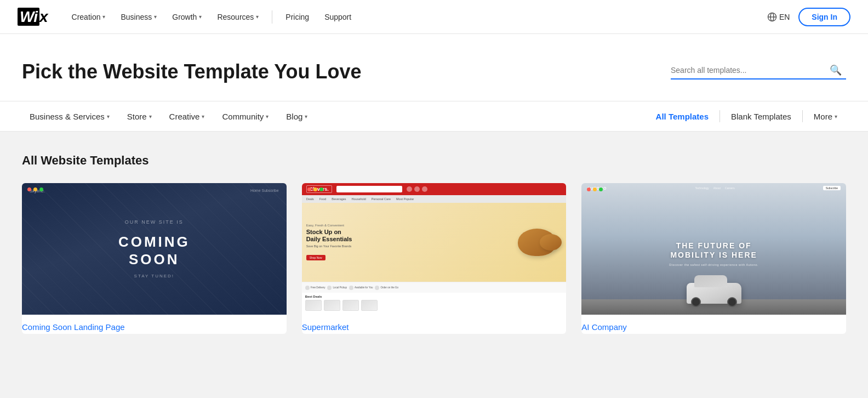  I want to click on cat-community: Community ▾, so click(245, 116).